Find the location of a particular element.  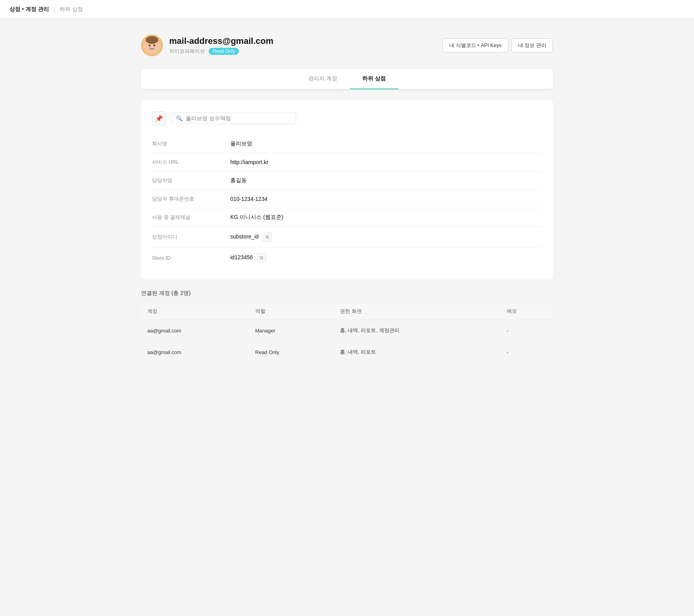

cell-memo-1: - is located at coordinates (527, 331).